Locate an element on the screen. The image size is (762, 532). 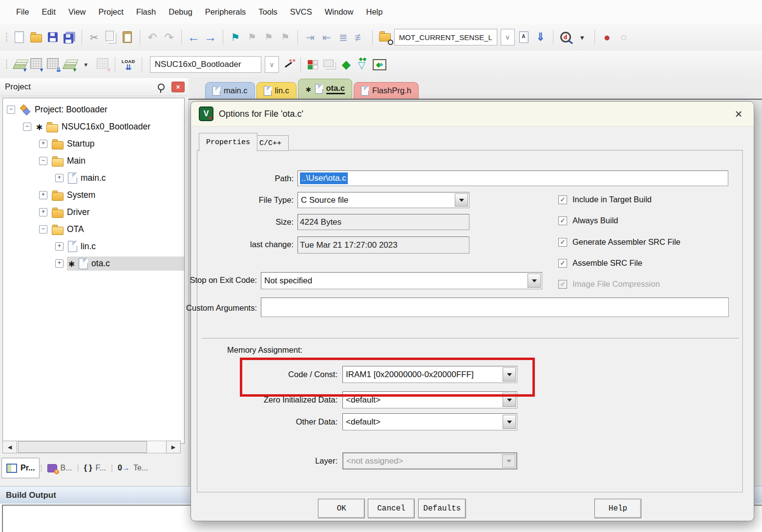
toolbar-button-load: LOAD⇊ is located at coordinates (128, 64).